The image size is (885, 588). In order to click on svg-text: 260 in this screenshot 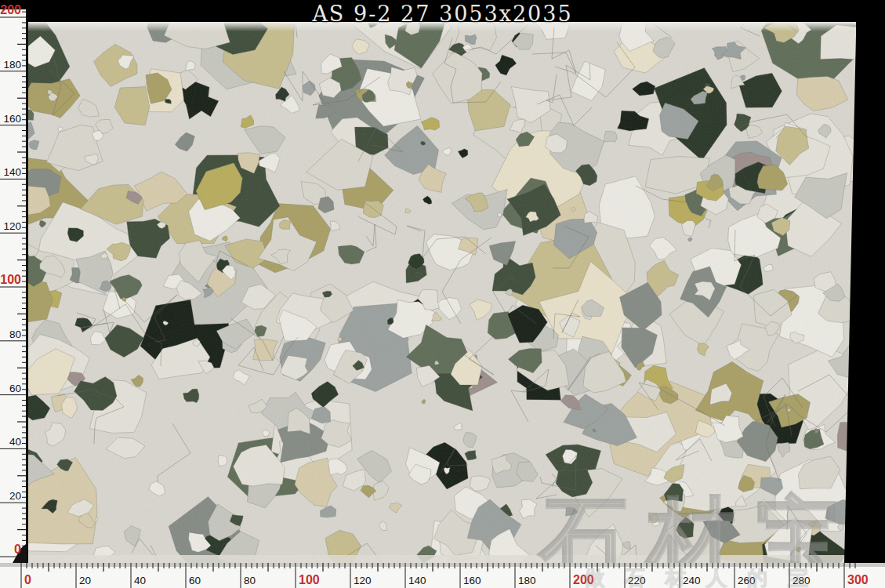, I will do `click(746, 580)`.